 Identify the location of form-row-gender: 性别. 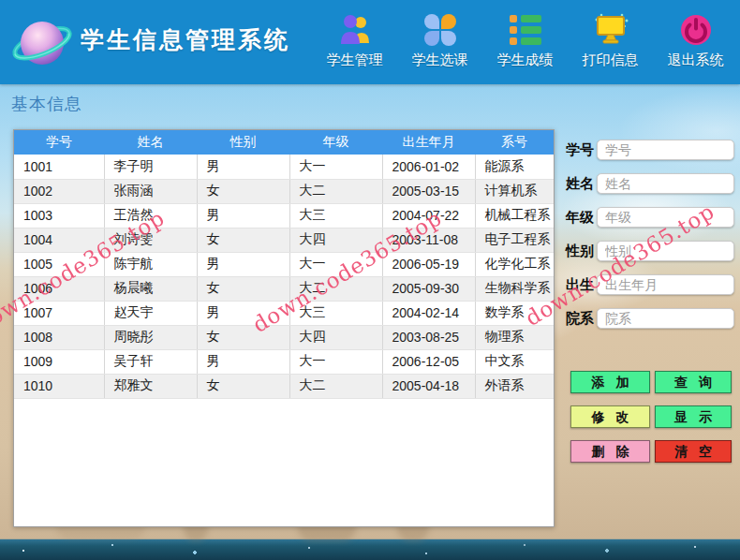
(650, 251).